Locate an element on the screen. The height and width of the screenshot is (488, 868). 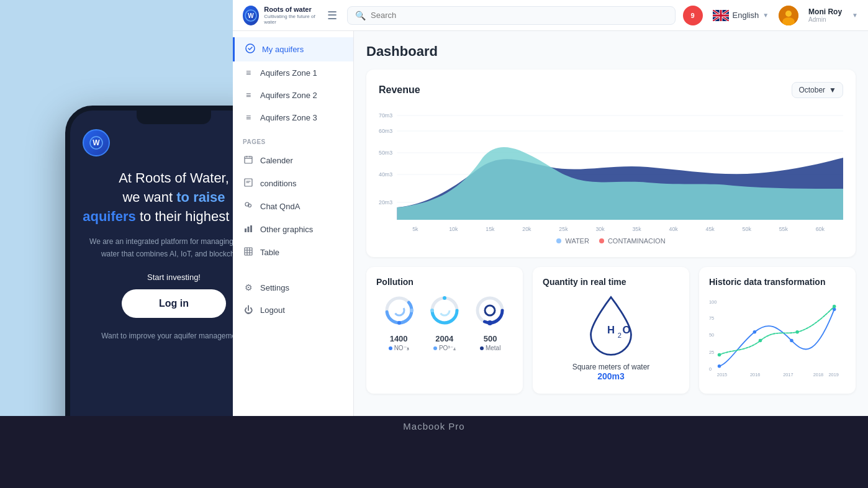
sq-meters-value: 200m3 is located at coordinates (611, 376).